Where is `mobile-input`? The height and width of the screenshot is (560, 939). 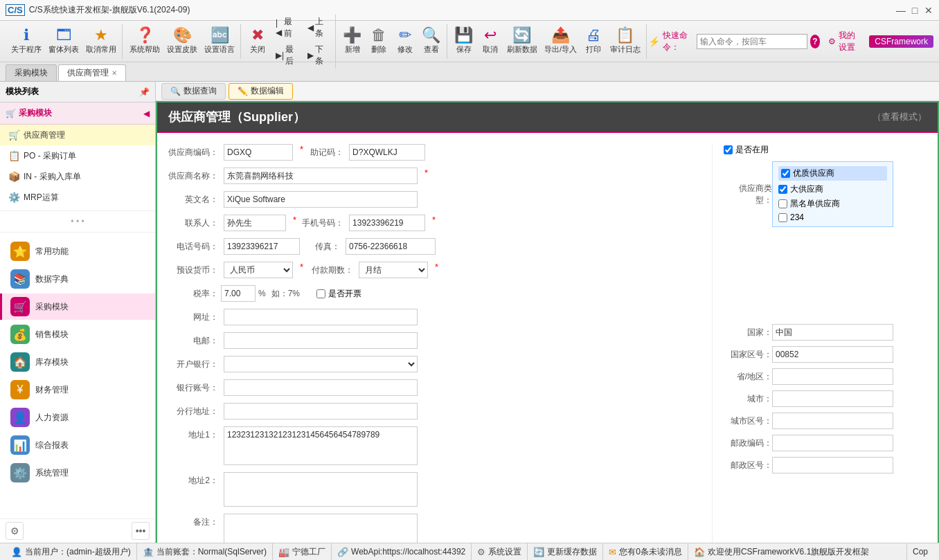
mobile-input is located at coordinates (387, 223).